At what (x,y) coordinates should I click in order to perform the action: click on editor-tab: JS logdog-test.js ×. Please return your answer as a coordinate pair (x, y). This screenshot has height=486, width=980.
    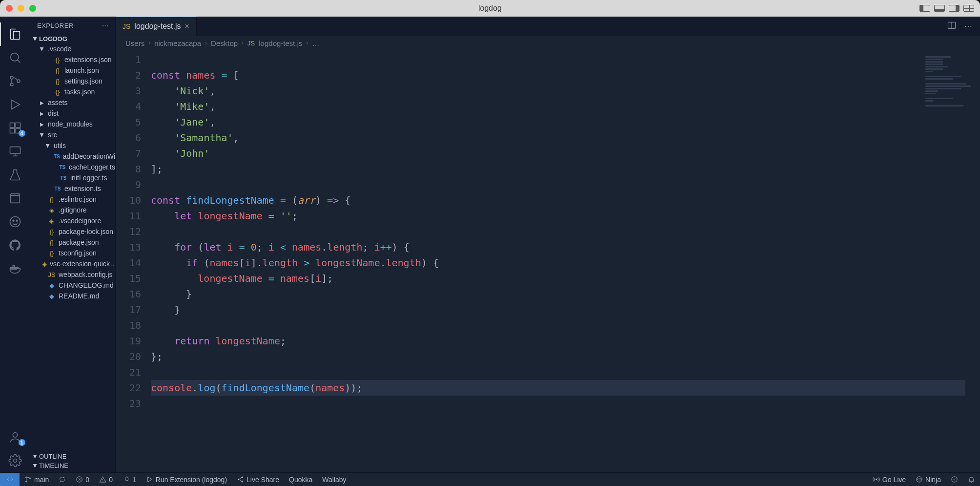
    Looking at the image, I should click on (156, 26).